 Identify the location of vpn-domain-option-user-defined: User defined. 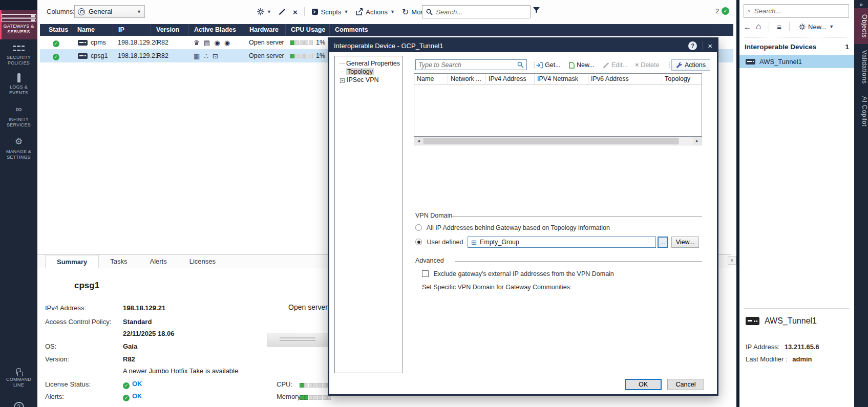
(439, 242).